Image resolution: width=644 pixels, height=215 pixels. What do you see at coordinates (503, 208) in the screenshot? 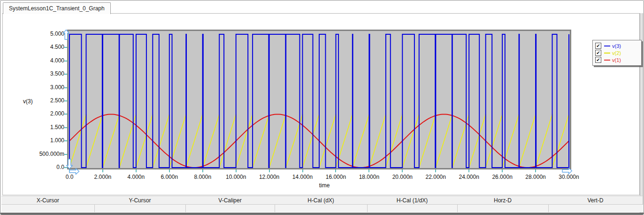
I see `measure-value-horz-d` at bounding box center [503, 208].